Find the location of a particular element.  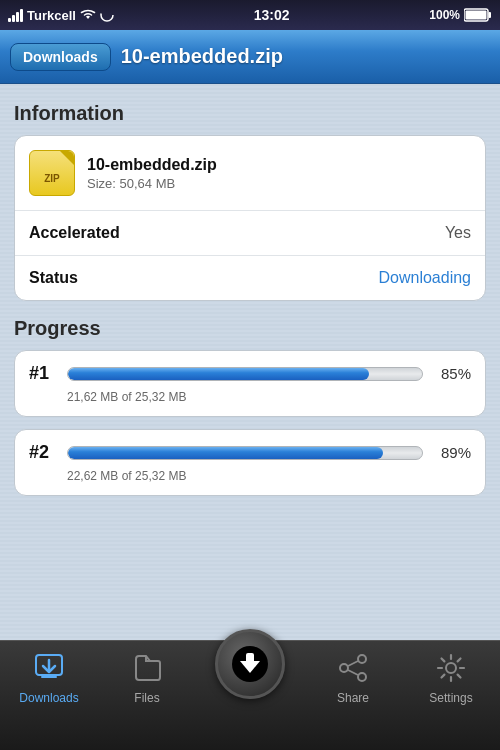

file-name: 10-embedded.zip is located at coordinates (279, 165).